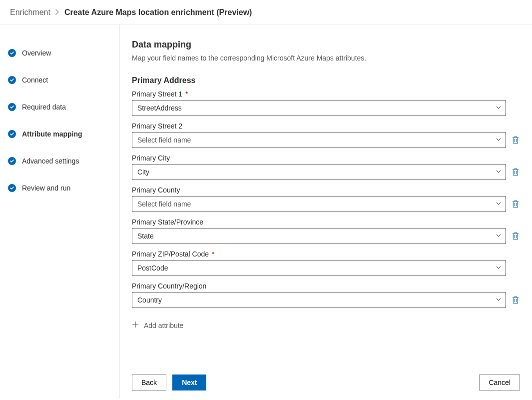 Image resolution: width=532 pixels, height=400 pixels. What do you see at coordinates (160, 108) in the screenshot?
I see `select-value: StreetAddress` at bounding box center [160, 108].